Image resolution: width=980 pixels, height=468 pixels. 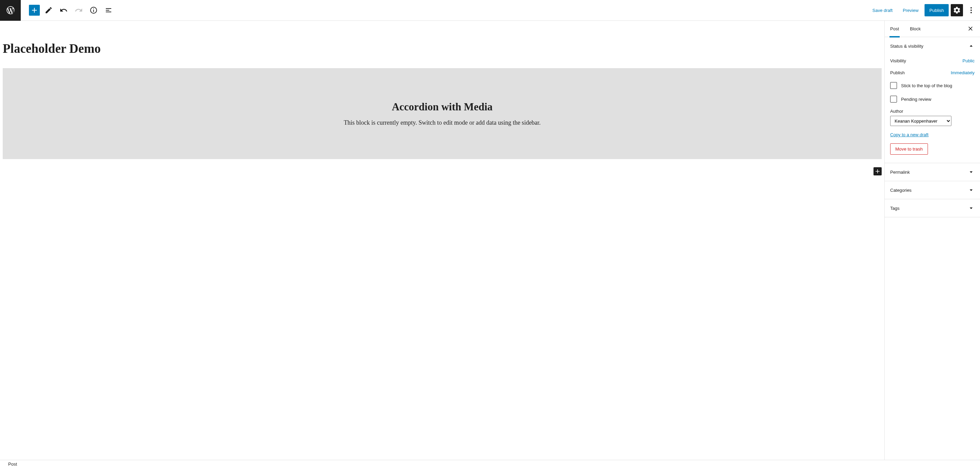 What do you see at coordinates (932, 61) in the screenshot?
I see `visibility-row: Visibility Public` at bounding box center [932, 61].